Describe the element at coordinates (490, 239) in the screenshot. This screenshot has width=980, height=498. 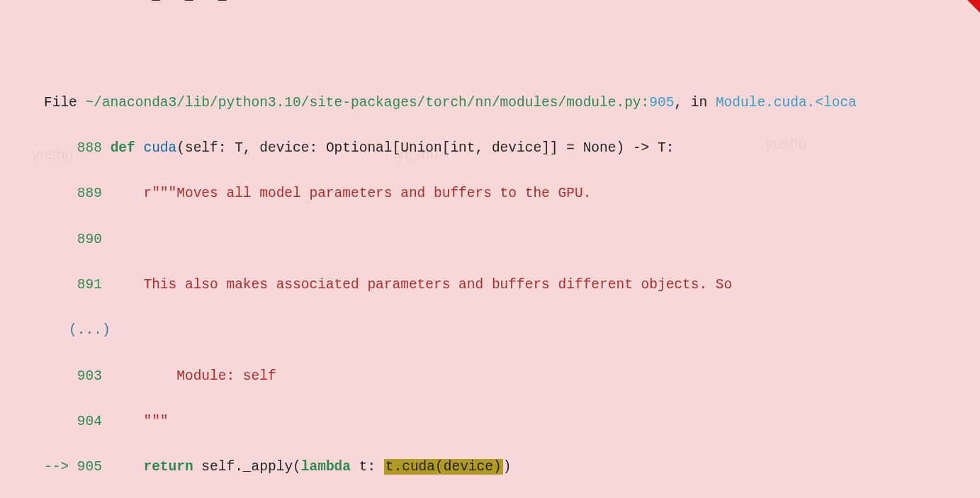
I see `code-line: 890` at that location.